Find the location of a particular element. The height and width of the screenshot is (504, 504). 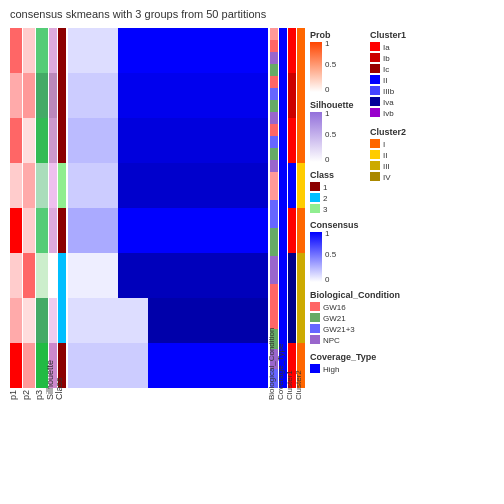

p2-block6 is located at coordinates (29, 276).